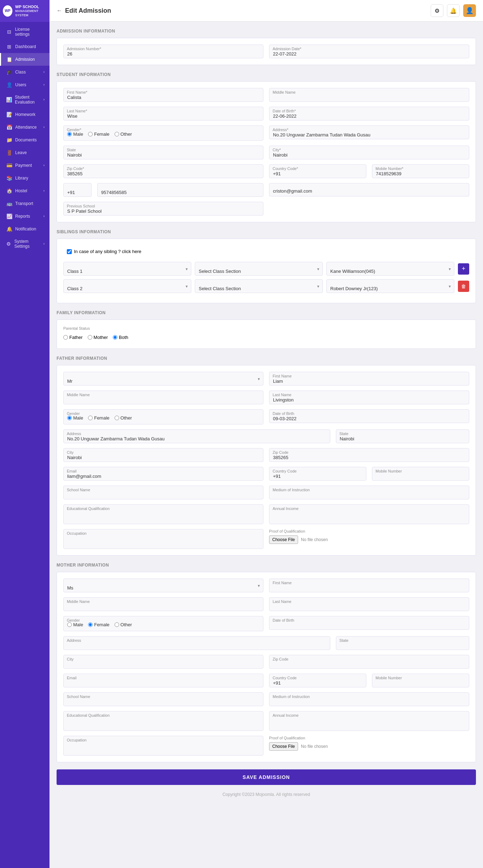  Describe the element at coordinates (59, 11) in the screenshot. I see `back-button: ←` at that location.